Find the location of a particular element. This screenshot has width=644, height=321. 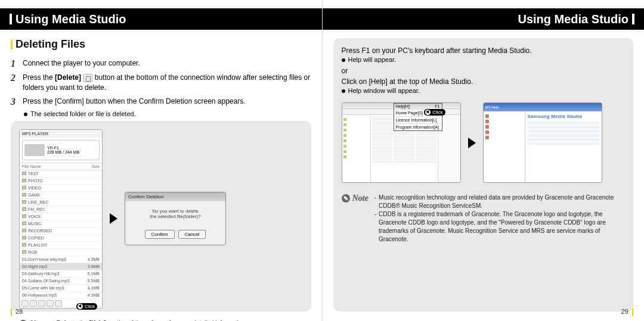

dialog-buttons: Confirm Cancel is located at coordinates (175, 236).